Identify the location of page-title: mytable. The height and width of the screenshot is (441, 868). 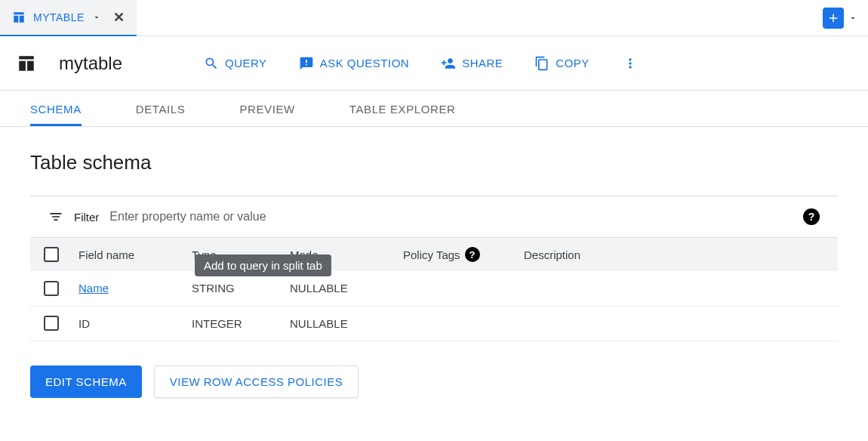
(91, 63).